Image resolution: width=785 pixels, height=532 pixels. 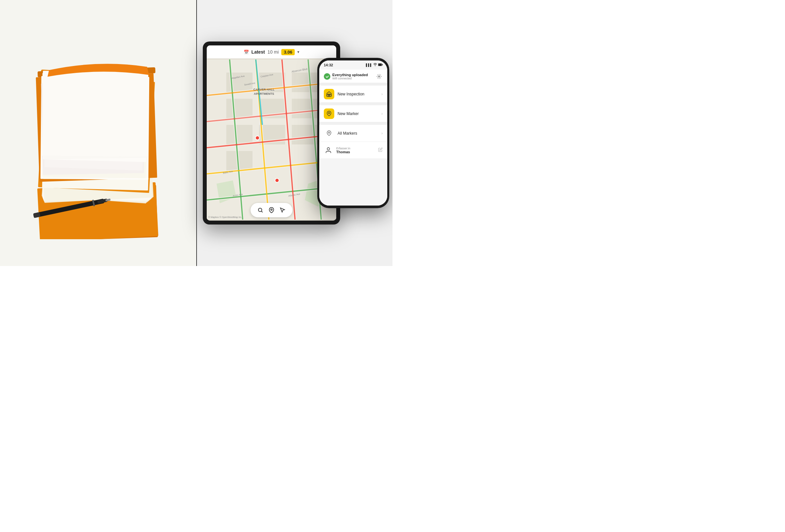 I want to click on map-badge: 3.06, so click(x=288, y=52).